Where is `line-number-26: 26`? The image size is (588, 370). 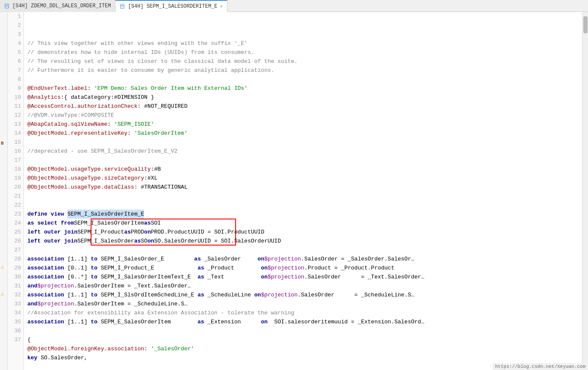 line-number-26: 26 is located at coordinates (15, 241).